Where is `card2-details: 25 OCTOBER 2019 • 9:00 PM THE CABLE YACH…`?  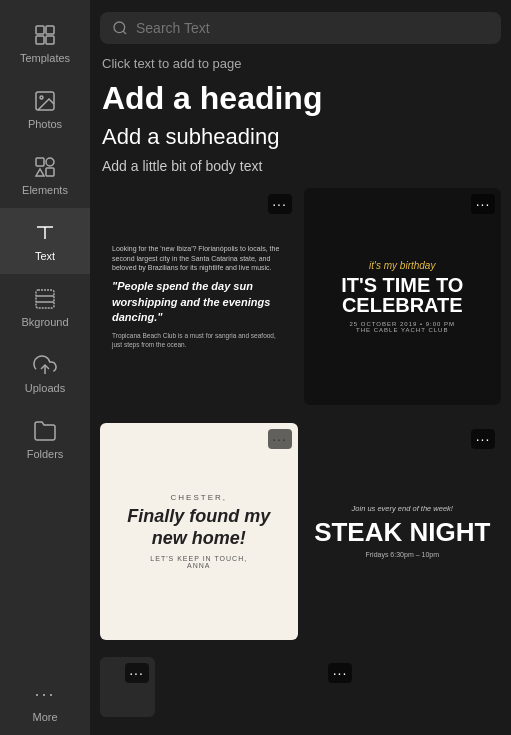
card2-details: 25 OCTOBER 2019 • 9:00 PM THE CABLE YACH… is located at coordinates (402, 327).